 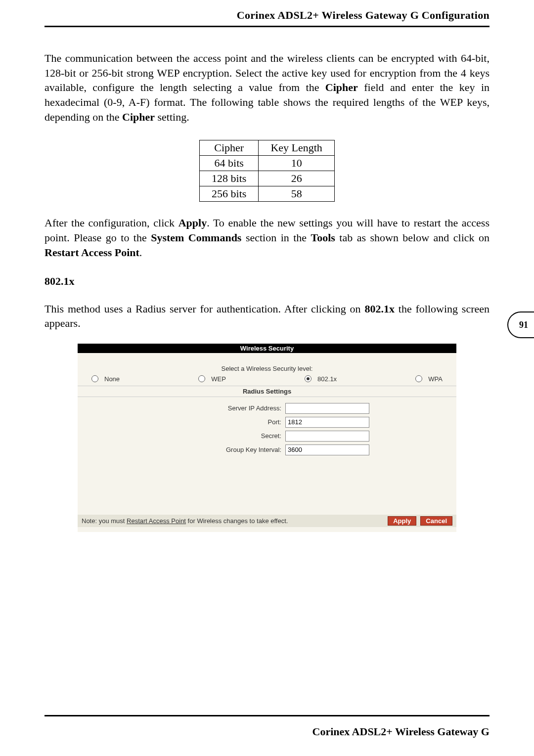 What do you see at coordinates (308, 379) in the screenshot?
I see `radio-icon-selected` at bounding box center [308, 379].